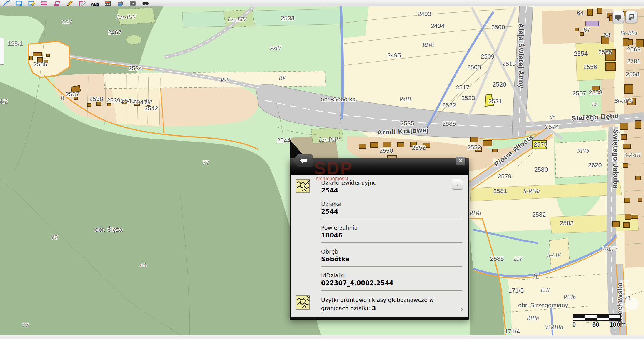 Image resolution: width=644 pixels, height=339 pixels. Describe the element at coordinates (6, 3) in the screenshot. I see `draw-line-icon` at that location.